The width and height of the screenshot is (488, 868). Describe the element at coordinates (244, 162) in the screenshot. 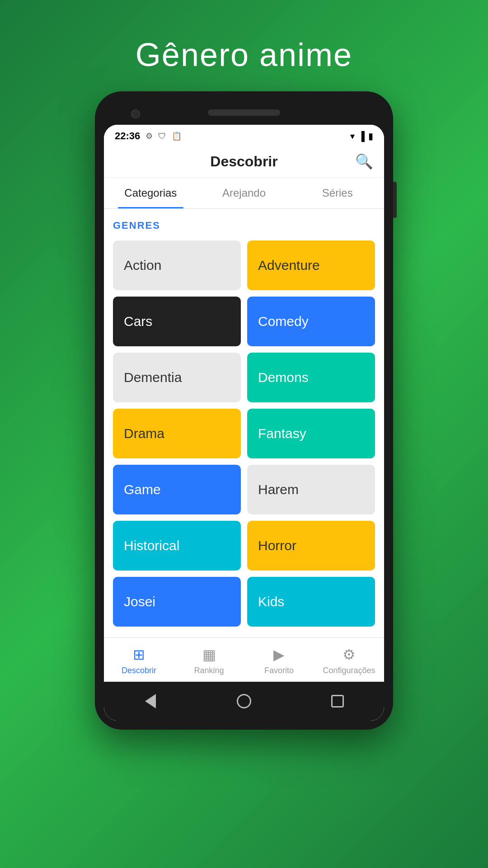

I see `app-bar: Descobrir 🔍` at that location.